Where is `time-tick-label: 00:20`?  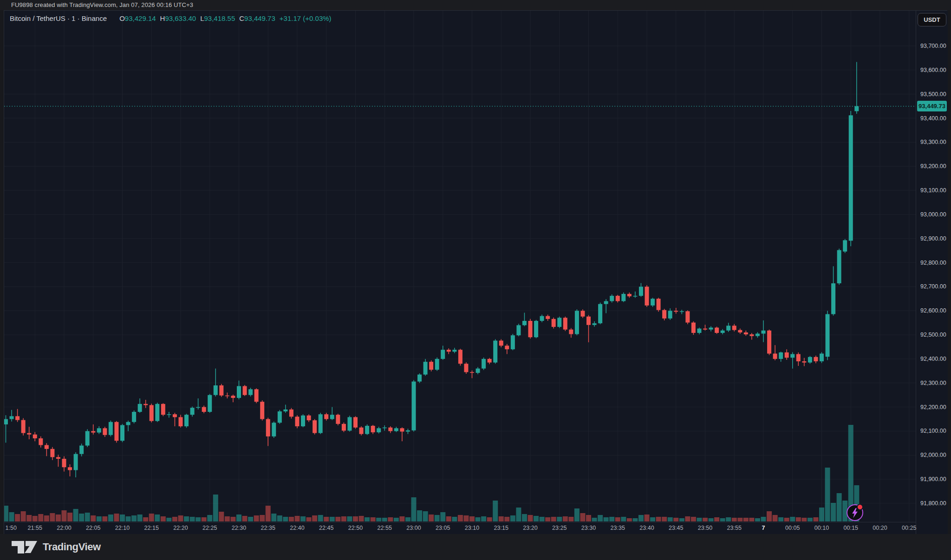 time-tick-label: 00:20 is located at coordinates (879, 528).